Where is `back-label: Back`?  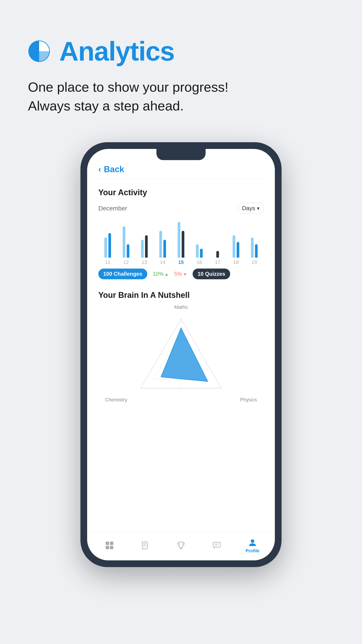 back-label: Back is located at coordinates (114, 170).